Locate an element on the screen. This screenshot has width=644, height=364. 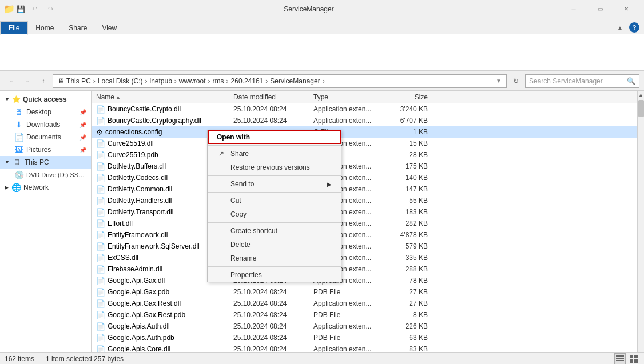
share-icon: ↗ is located at coordinates (221, 154).